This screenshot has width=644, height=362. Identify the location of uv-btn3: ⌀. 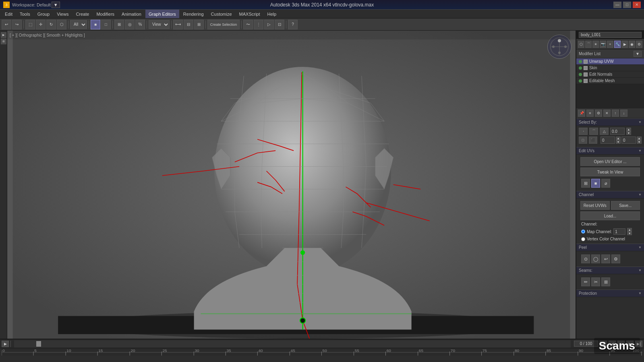
(606, 183).